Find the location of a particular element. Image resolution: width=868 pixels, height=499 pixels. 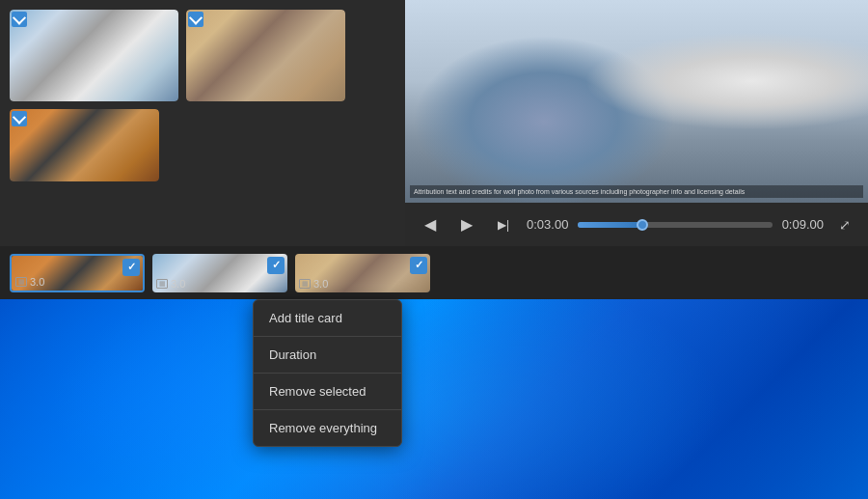

timeline-duration-kittens: ▦ 3.0 is located at coordinates (313, 284).